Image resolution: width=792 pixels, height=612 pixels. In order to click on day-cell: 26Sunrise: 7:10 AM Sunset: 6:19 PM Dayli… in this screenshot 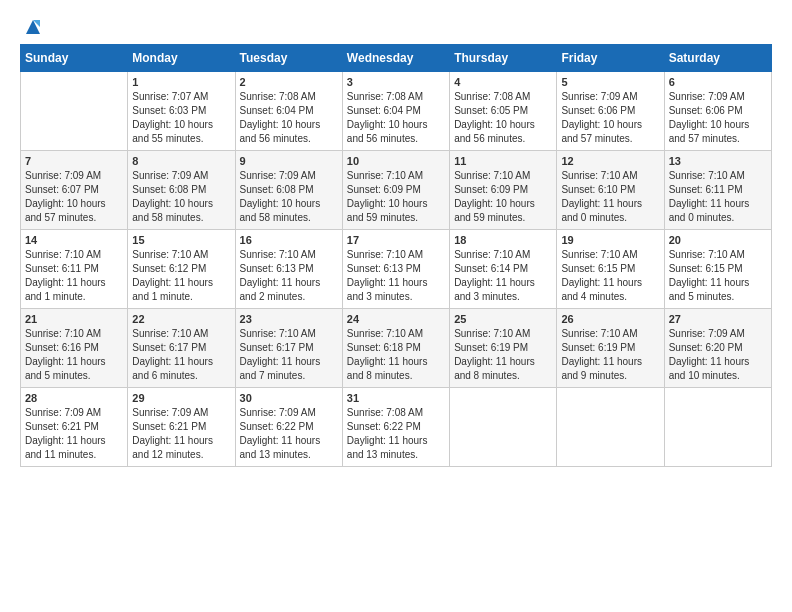, I will do `click(610, 348)`.